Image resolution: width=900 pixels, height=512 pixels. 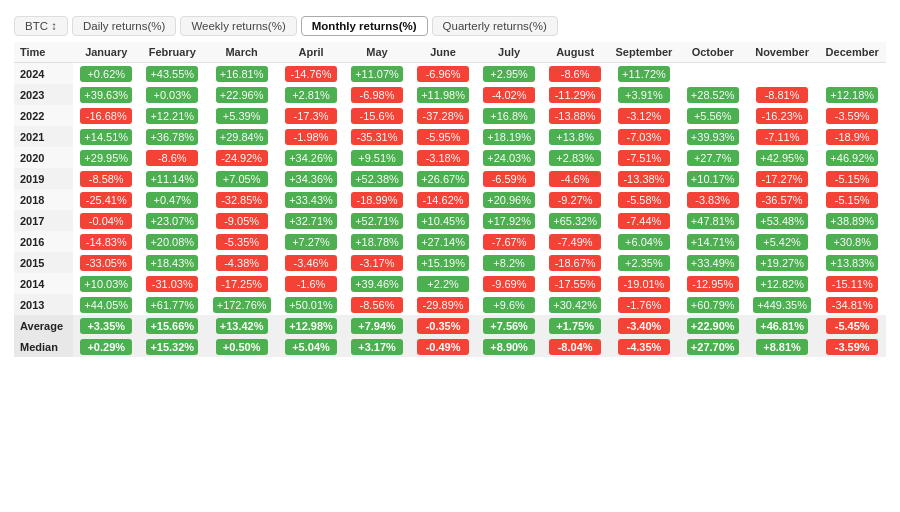 I want to click on table-row: 2018-25.41%+0.47%-32.85%+33.43%-18.99%-1…, so click(x=450, y=200).